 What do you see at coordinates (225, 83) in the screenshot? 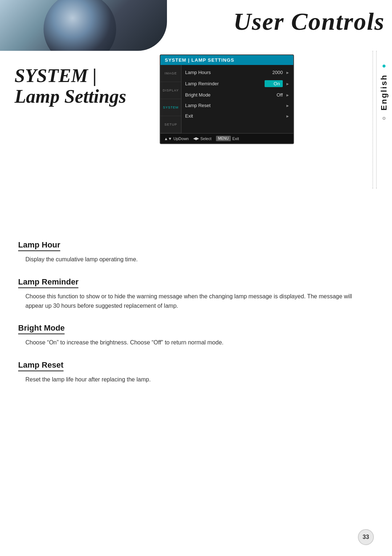
I see `osd-label-lamp-reminder: Lamp Reminder` at bounding box center [225, 83].